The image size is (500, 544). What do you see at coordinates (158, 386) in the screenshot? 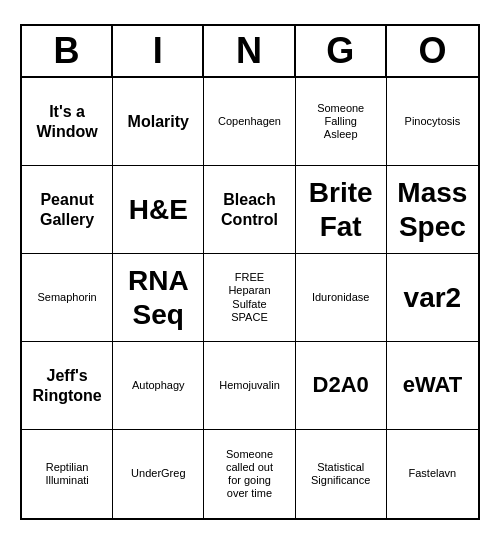
I see `cell-text: Autophagy` at bounding box center [158, 386].